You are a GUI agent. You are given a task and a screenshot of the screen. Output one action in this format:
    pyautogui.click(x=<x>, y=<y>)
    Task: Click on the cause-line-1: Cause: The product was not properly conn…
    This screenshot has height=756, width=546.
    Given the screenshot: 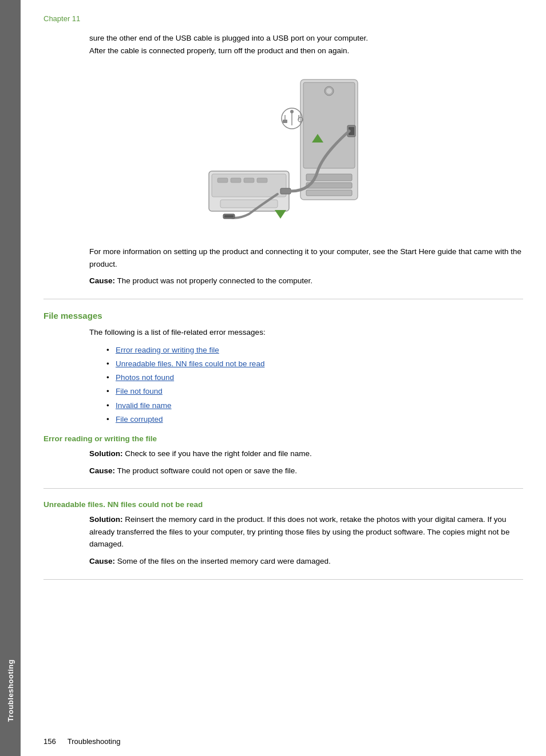 What is the action you would take?
    pyautogui.click(x=306, y=281)
    